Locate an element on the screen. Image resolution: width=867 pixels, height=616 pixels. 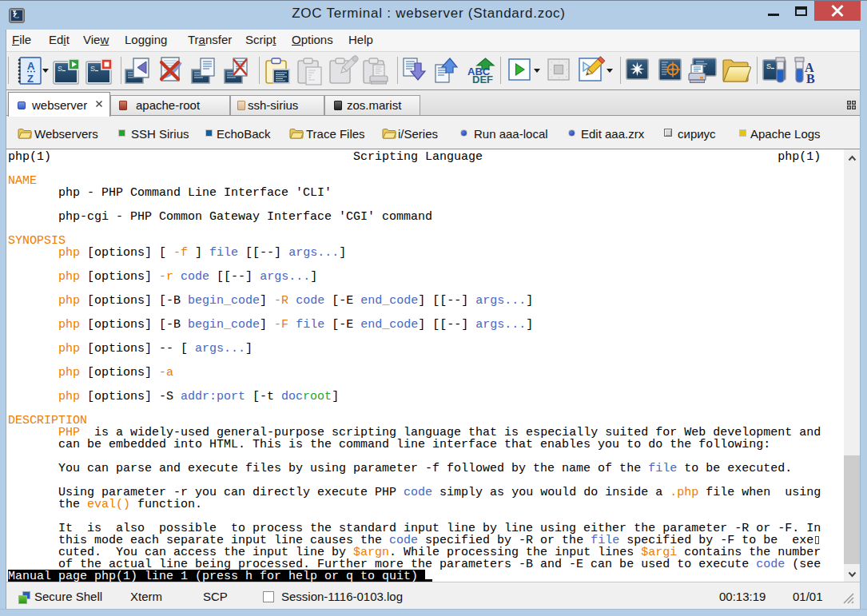
svg-text: A is located at coordinates (31, 66).